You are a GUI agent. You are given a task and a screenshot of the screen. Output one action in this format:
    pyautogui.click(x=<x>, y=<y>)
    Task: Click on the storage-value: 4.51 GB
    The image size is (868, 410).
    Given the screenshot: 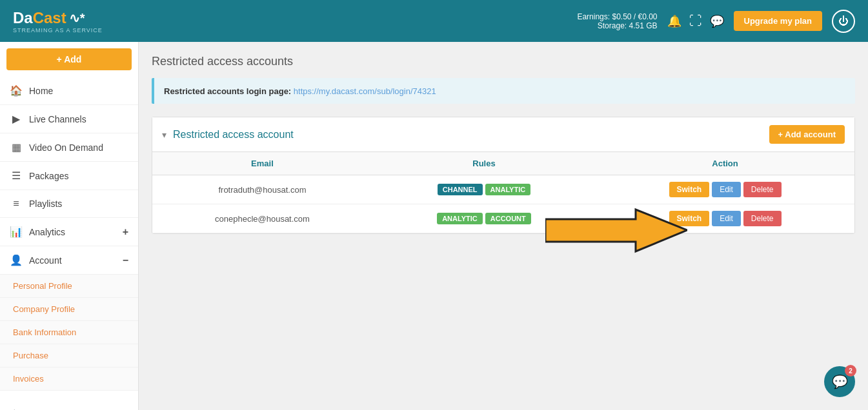 What is the action you would take?
    pyautogui.click(x=643, y=26)
    